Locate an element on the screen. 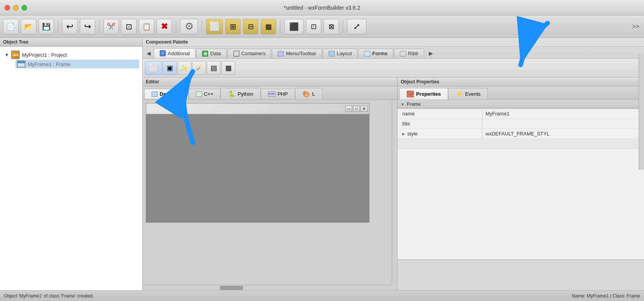 The image size is (644, 301). palette-item-3: ✨ is located at coordinates (184, 68).